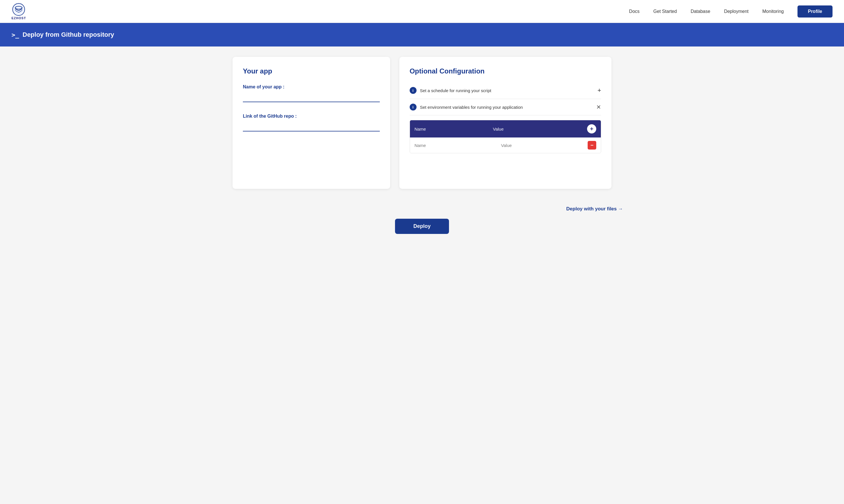  I want to click on env-col-name-header: Name, so click(454, 129).